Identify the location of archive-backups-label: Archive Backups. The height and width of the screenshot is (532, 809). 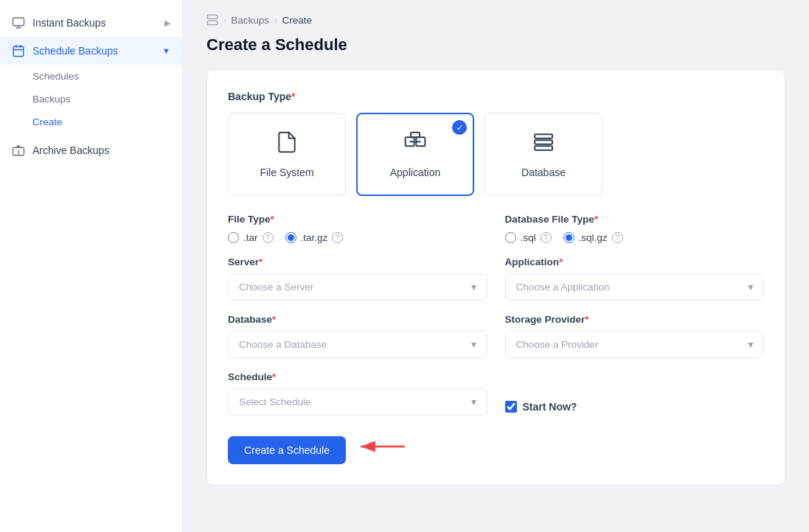
(71, 150).